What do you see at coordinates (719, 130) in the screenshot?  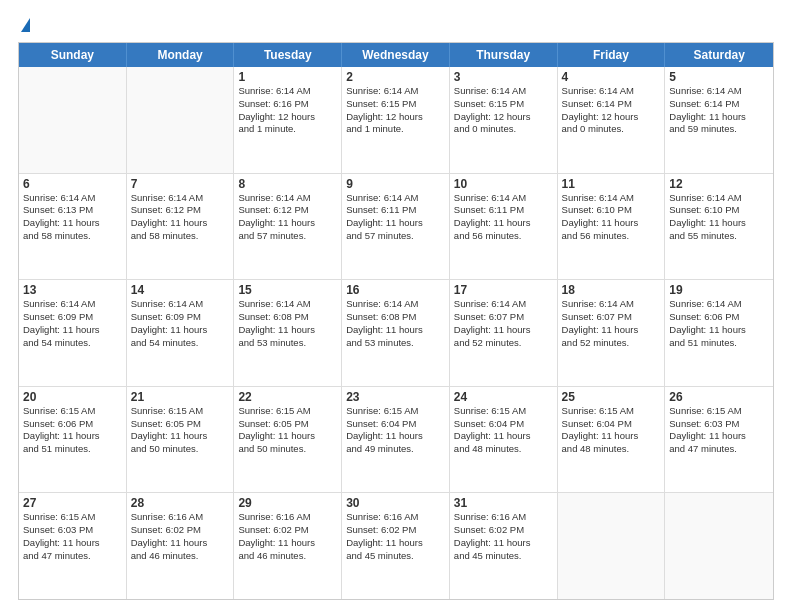 I see `cell-info-line: and 59 minutes.` at bounding box center [719, 130].